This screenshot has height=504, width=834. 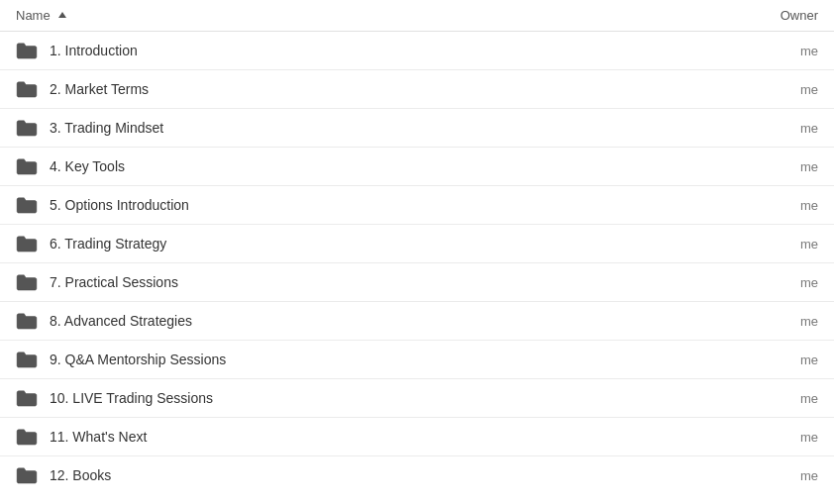 What do you see at coordinates (417, 321) in the screenshot?
I see `list-item: 8. Advanced Strategies me` at bounding box center [417, 321].